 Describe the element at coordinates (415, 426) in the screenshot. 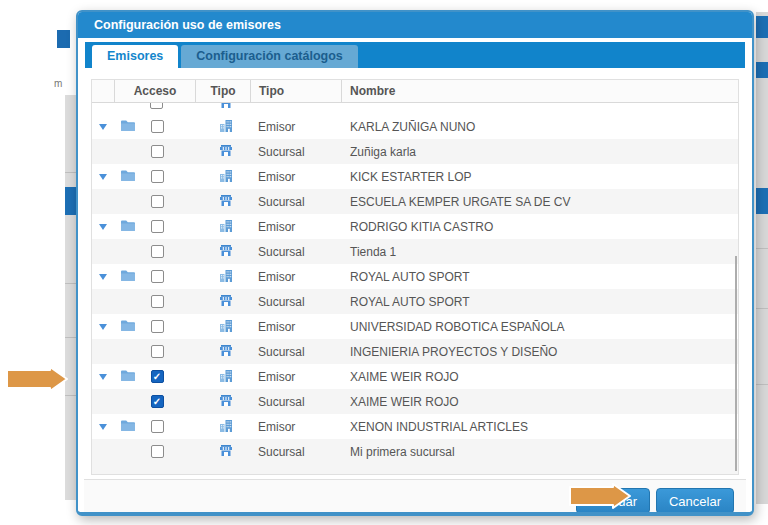

I see `table-row: Emisor XENON INDUSTRIAL ARTICLES` at that location.